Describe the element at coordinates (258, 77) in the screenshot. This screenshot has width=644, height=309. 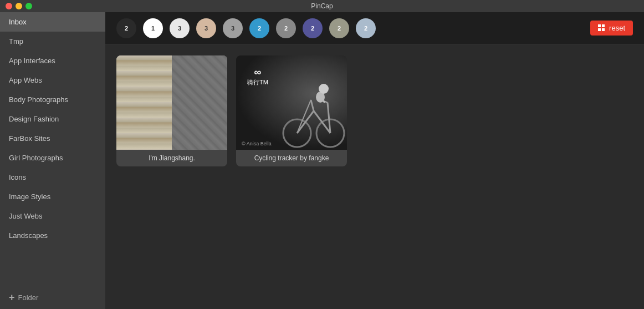
I see `logo-overlay: ∞ 骑行TM` at that location.